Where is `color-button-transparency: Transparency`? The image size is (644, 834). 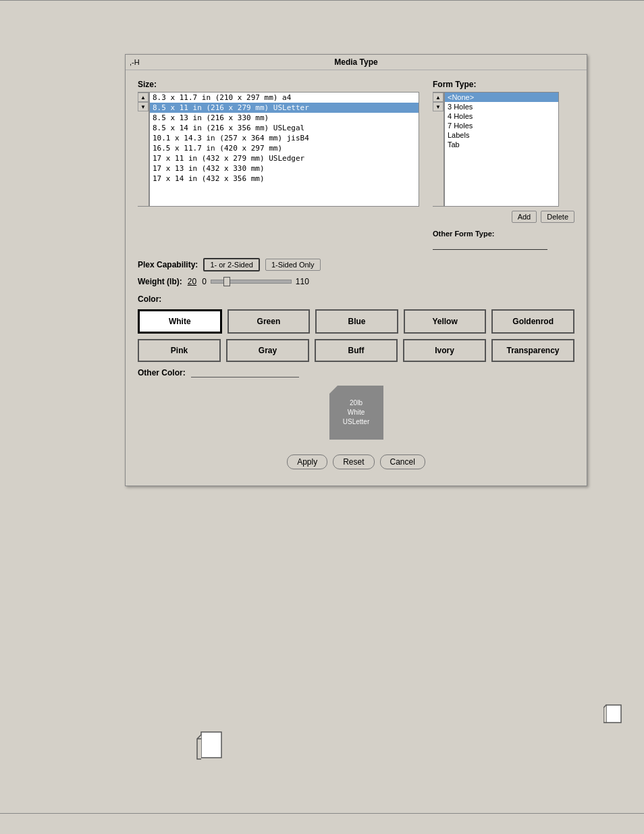 color-button-transparency: Transparency is located at coordinates (533, 350).